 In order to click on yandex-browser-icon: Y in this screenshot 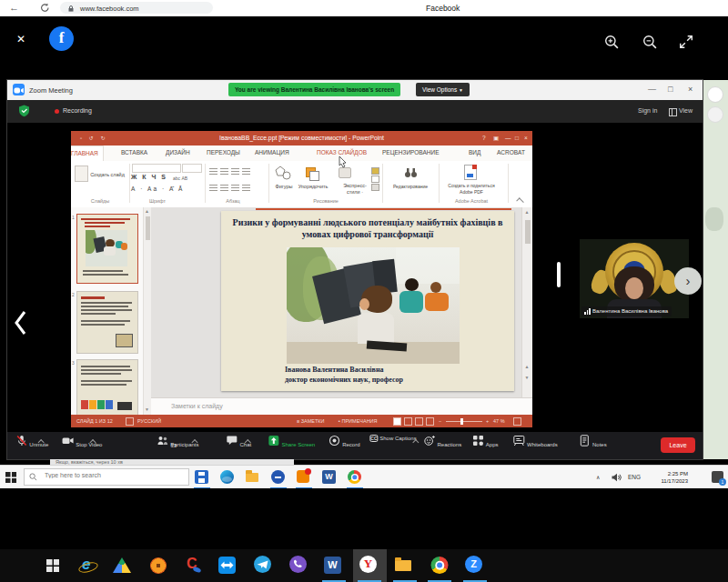, I will do `click(369, 566)`.